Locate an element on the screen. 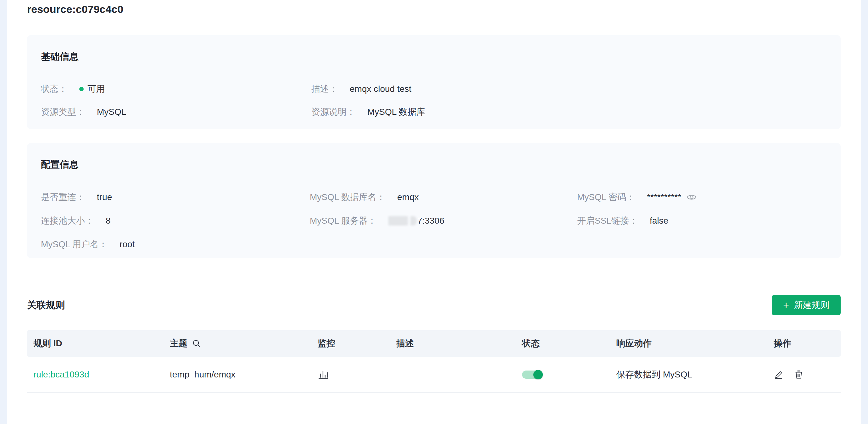  column-header-monitor: 监控 is located at coordinates (350, 343).